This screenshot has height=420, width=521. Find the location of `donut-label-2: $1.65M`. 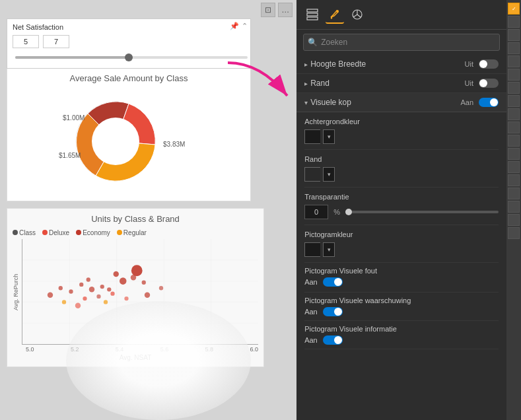

donut-label-2: $1.65M is located at coordinates (70, 156).